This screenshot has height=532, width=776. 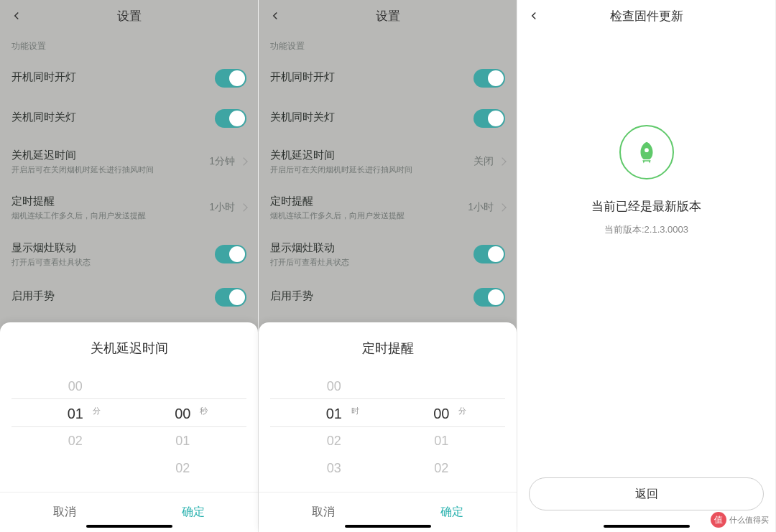 I want to click on row-value: 关闭, so click(x=484, y=162).